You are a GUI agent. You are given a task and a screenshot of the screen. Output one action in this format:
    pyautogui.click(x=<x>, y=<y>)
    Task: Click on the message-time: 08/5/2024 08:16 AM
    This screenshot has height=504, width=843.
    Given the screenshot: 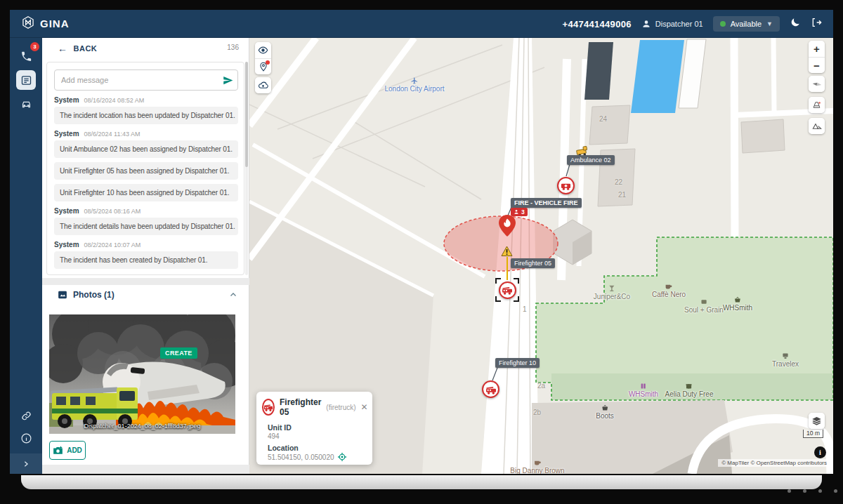 What is the action you would take?
    pyautogui.click(x=112, y=211)
    